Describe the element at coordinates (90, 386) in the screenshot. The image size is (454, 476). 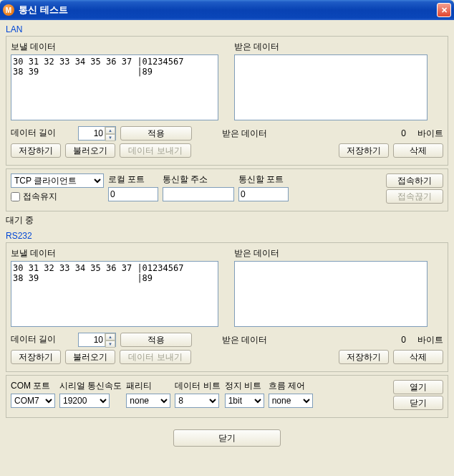
I see `rs232-baud-label: 시리얼 통신속도` at that location.